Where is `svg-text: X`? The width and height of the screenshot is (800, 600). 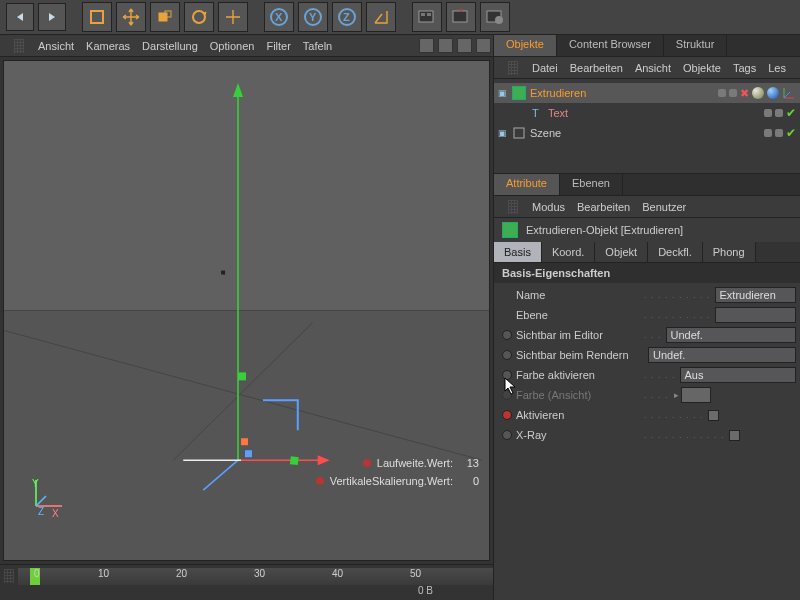
svg-text: X is located at coordinates (279, 17).